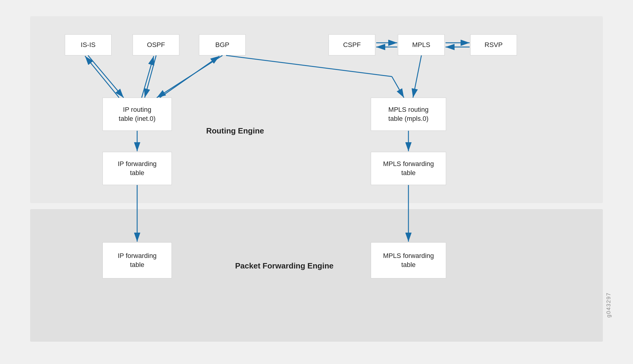  Describe the element at coordinates (156, 45) in the screenshot. I see `ospf-box: OSPF` at that location.